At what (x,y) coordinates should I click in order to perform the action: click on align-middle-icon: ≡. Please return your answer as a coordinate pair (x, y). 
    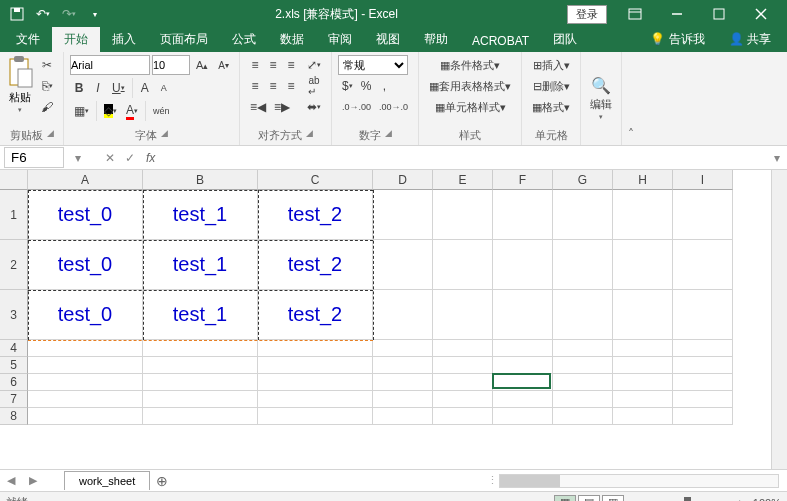
    Looking at the image, I should click on (273, 65).